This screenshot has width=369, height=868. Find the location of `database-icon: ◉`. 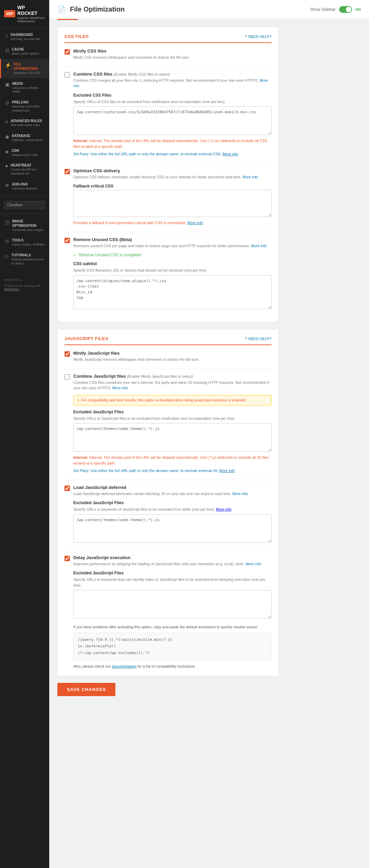

database-icon: ◉ is located at coordinates (7, 137).